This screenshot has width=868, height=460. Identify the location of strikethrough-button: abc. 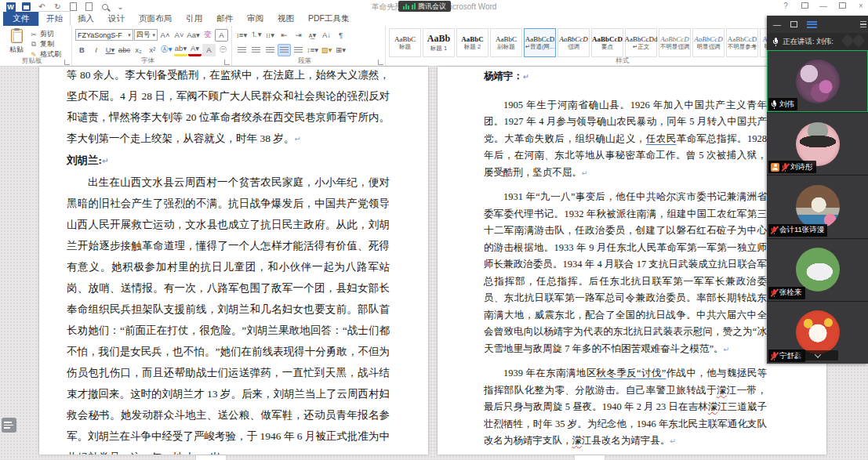
(124, 50).